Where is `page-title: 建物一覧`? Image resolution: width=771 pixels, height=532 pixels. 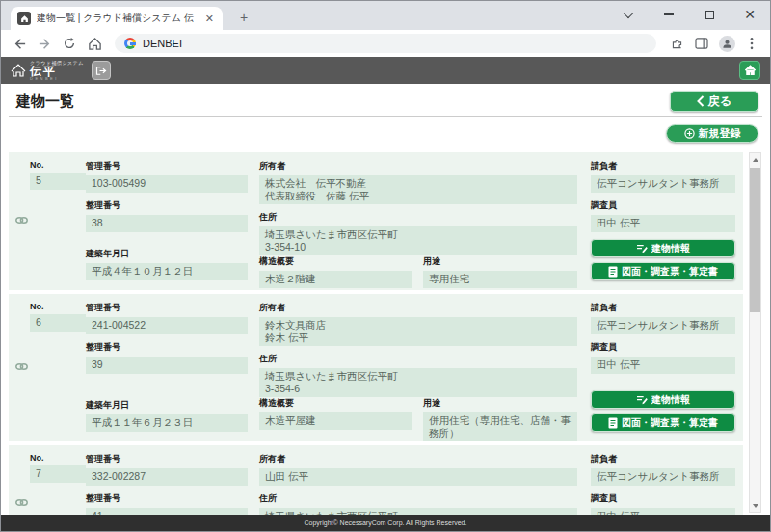 page-title: 建物一覧 is located at coordinates (45, 102).